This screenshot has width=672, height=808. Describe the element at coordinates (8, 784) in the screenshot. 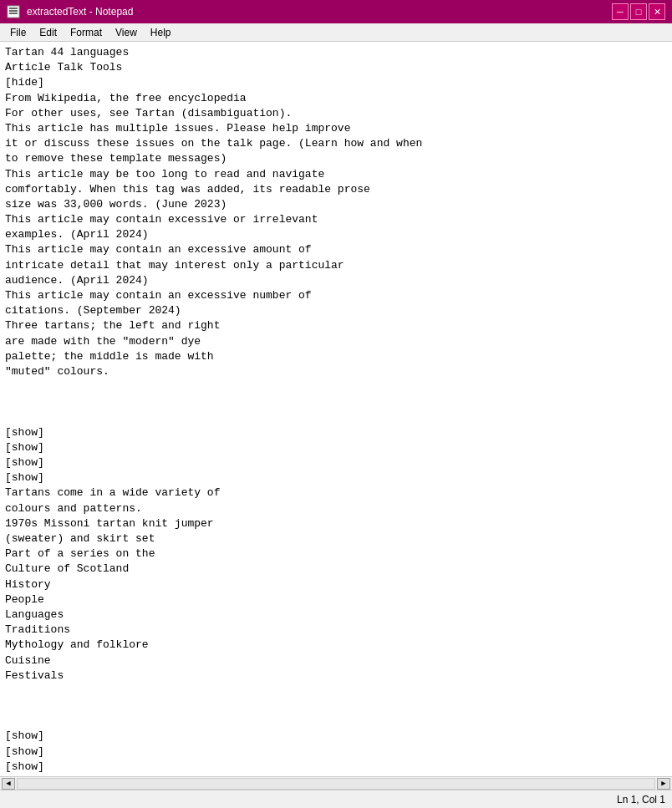

I see `scroll-left-button: ◀` at that location.